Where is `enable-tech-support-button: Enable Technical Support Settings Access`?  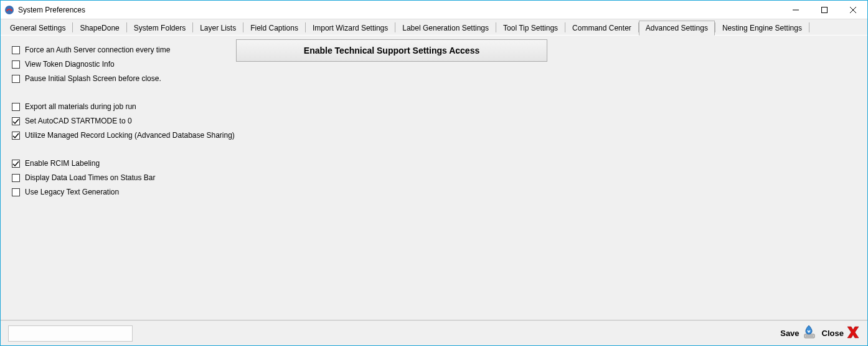
enable-tech-support-button: Enable Technical Support Settings Access is located at coordinates (392, 50).